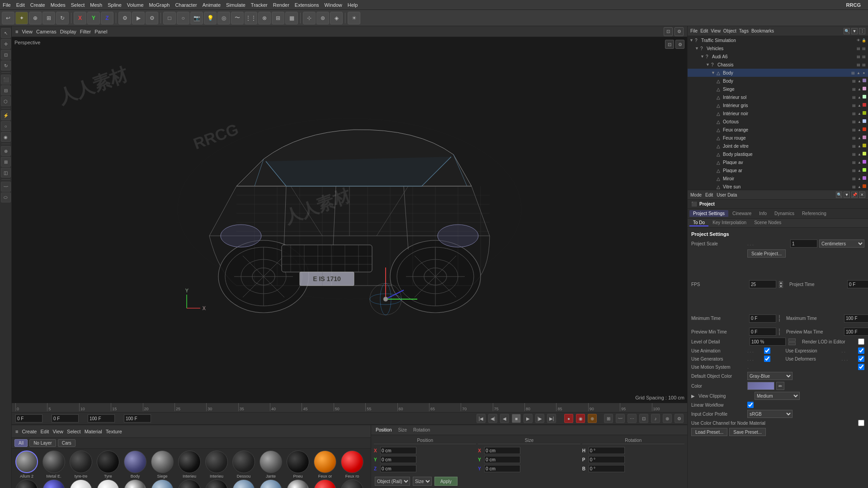 The height and width of the screenshot is (488, 868). What do you see at coordinates (864, 162) in the screenshot?
I see `tri-col-p10` at bounding box center [864, 162].